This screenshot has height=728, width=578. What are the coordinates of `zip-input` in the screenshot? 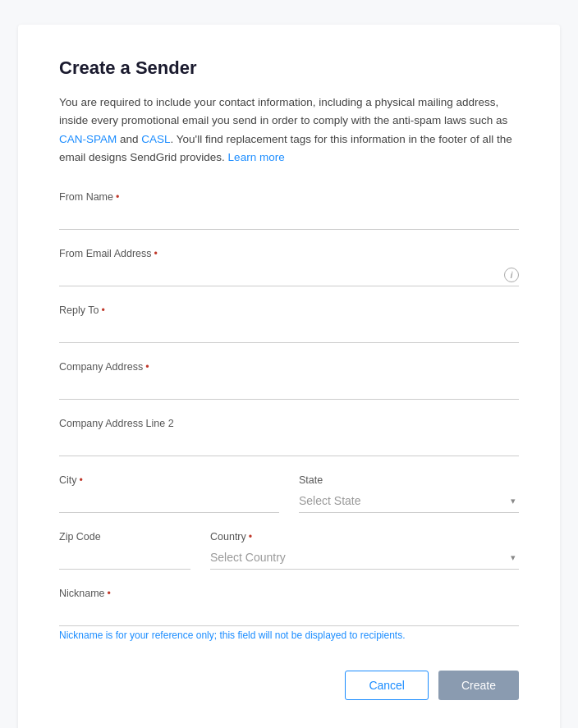 It's located at (125, 558).